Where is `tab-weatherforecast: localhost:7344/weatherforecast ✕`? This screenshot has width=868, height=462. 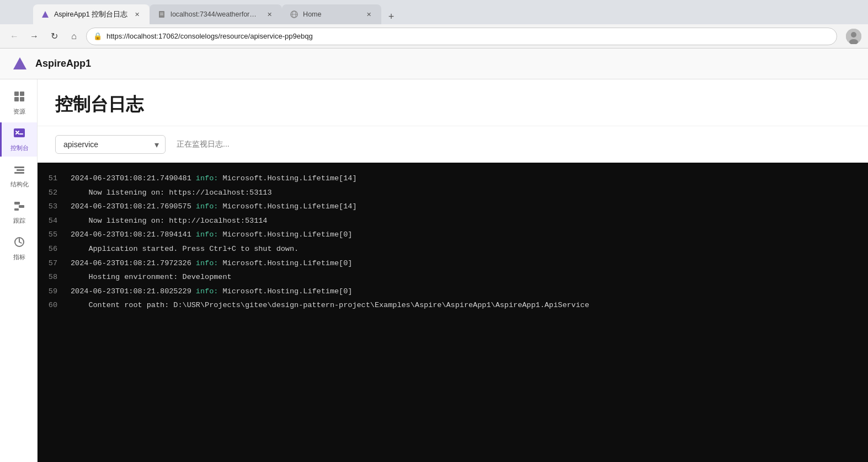 tab-weatherforecast: localhost:7344/weatherforecast ✕ is located at coordinates (216, 14).